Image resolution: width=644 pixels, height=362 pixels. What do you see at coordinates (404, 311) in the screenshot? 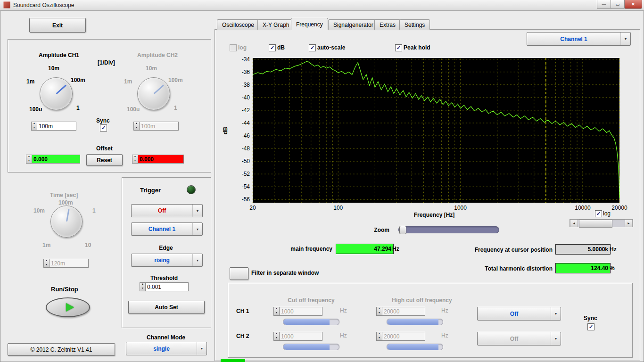
I see `ch1-high-input` at bounding box center [404, 311].